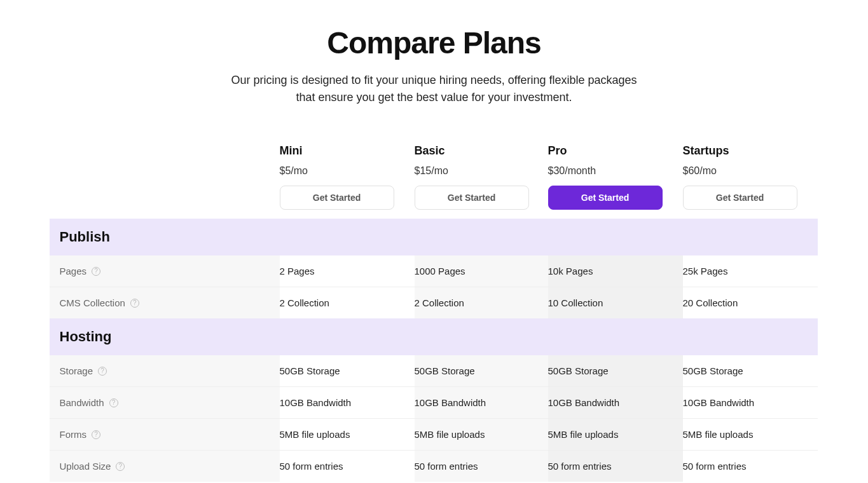  What do you see at coordinates (165, 271) in the screenshot?
I see `feature-label: Pages ?` at bounding box center [165, 271].